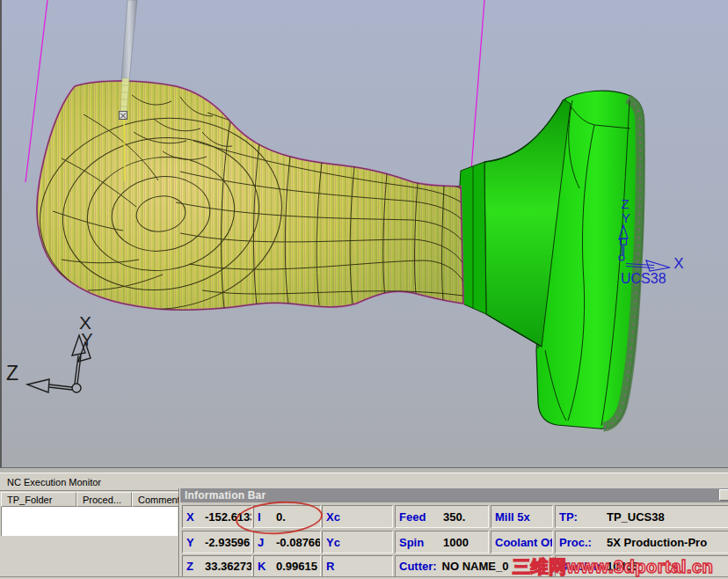 Image resolution: width=728 pixels, height=579 pixels. I want to click on ucs-y-label: Y, so click(626, 218).